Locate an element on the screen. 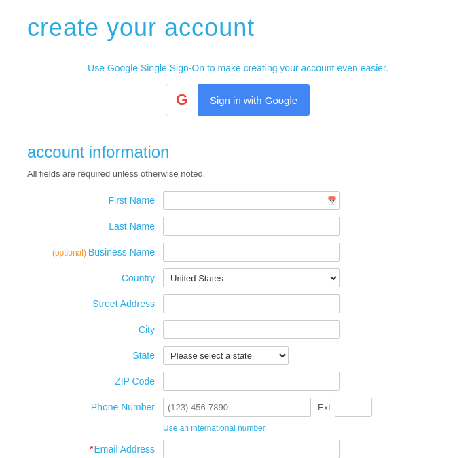  google-icon-wrapper: G is located at coordinates (182, 100).